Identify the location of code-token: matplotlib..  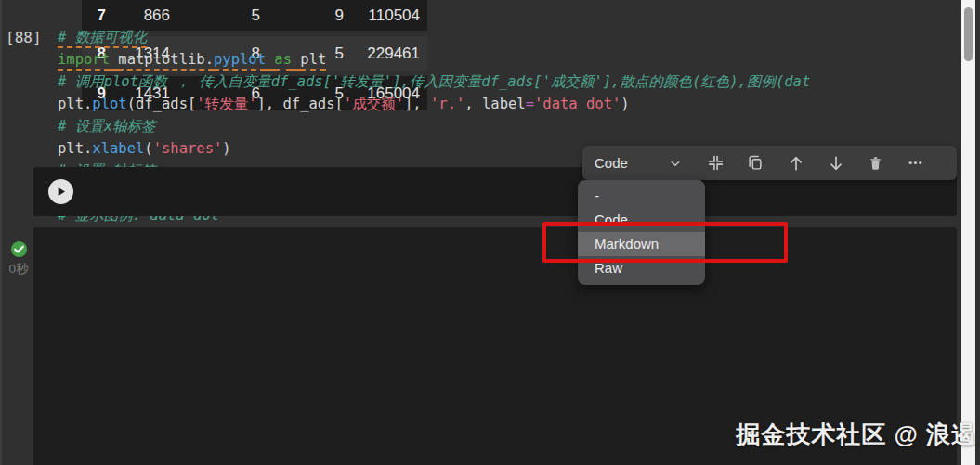
(165, 61).